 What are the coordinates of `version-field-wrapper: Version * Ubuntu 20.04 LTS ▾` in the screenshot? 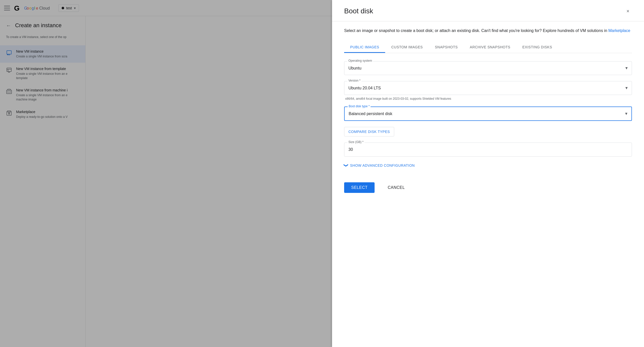 It's located at (488, 88).